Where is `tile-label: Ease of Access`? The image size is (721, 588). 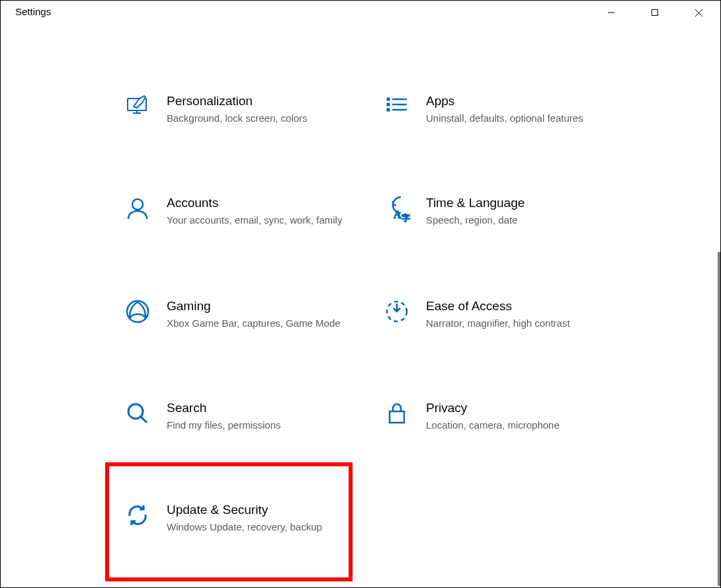
tile-label: Ease of Access is located at coordinates (498, 306).